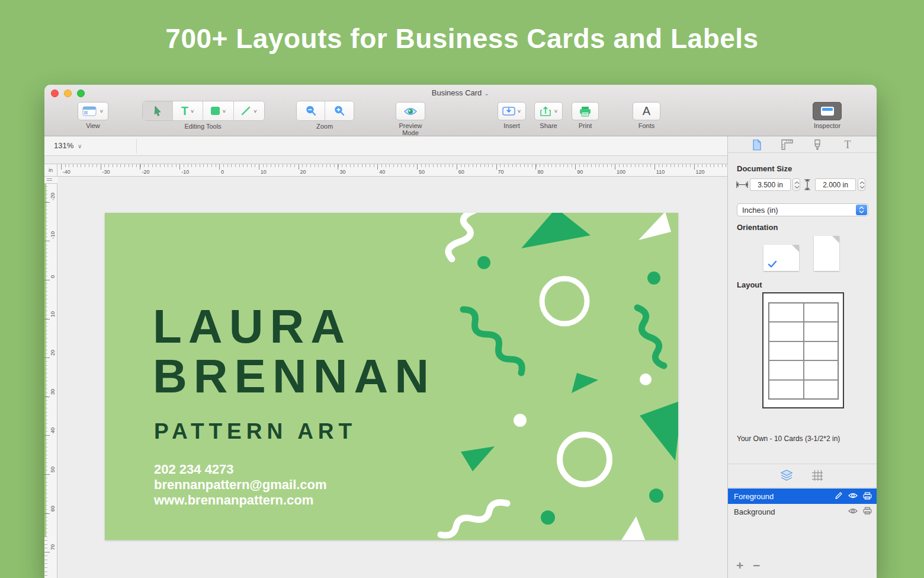 The height and width of the screenshot is (578, 924). I want to click on fonts-icon: A, so click(647, 111).